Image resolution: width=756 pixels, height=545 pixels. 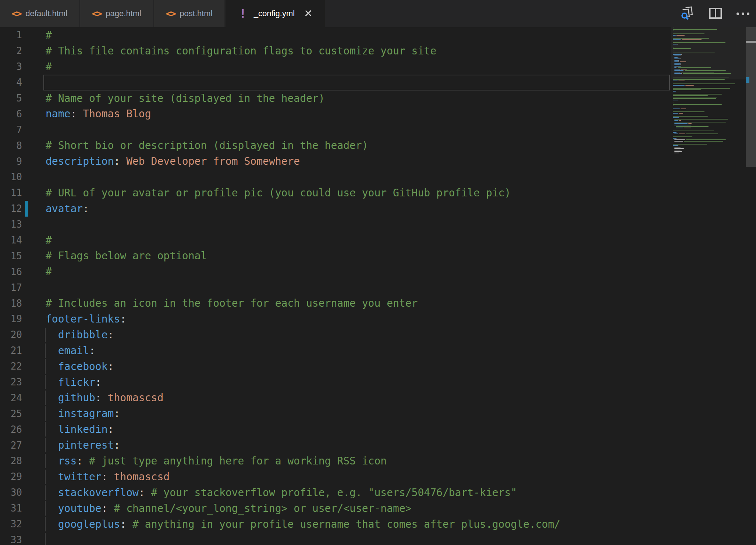 I want to click on tab-default.html: <>default.html, so click(x=40, y=14).